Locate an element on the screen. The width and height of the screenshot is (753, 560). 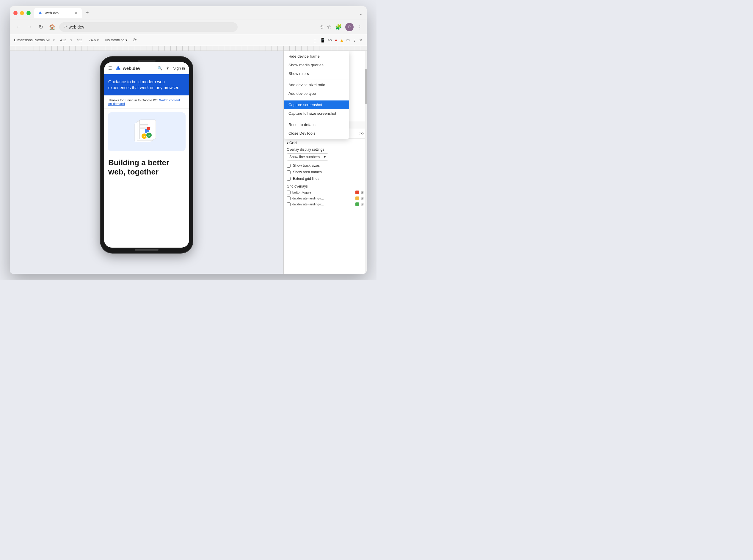
phone-home-button is located at coordinates (147, 250).